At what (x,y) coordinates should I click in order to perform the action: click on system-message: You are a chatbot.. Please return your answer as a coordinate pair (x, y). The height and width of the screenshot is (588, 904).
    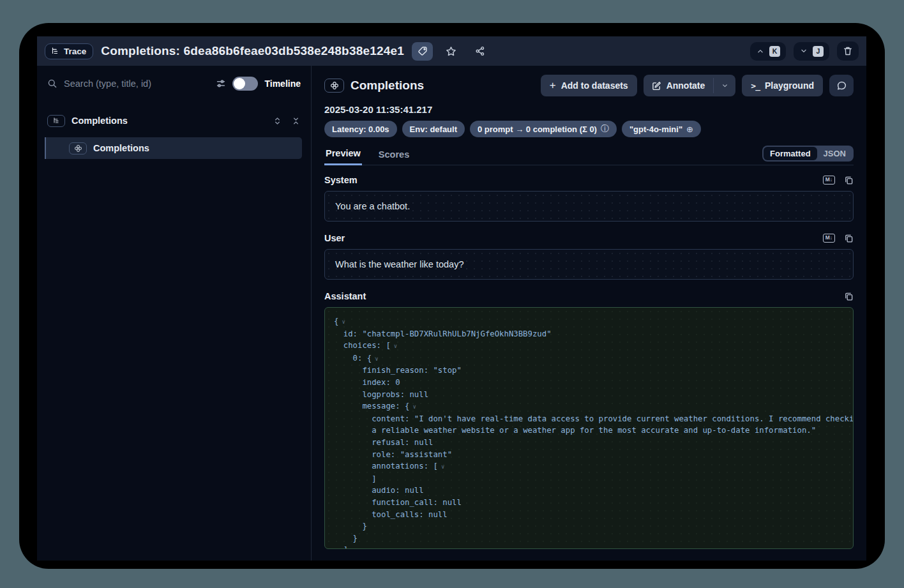
    Looking at the image, I should click on (589, 206).